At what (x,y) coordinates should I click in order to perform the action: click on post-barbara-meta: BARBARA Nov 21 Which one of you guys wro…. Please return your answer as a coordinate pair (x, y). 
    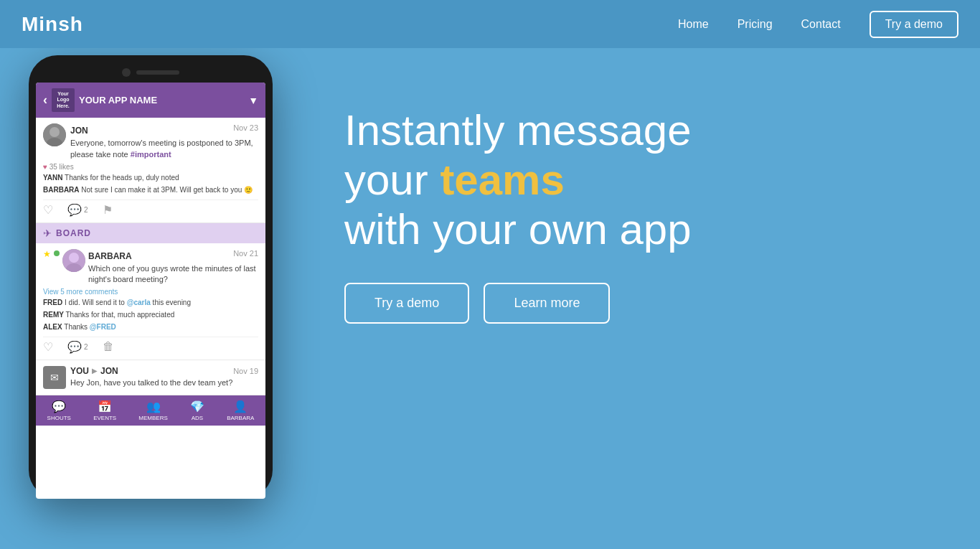
    Looking at the image, I should click on (174, 267).